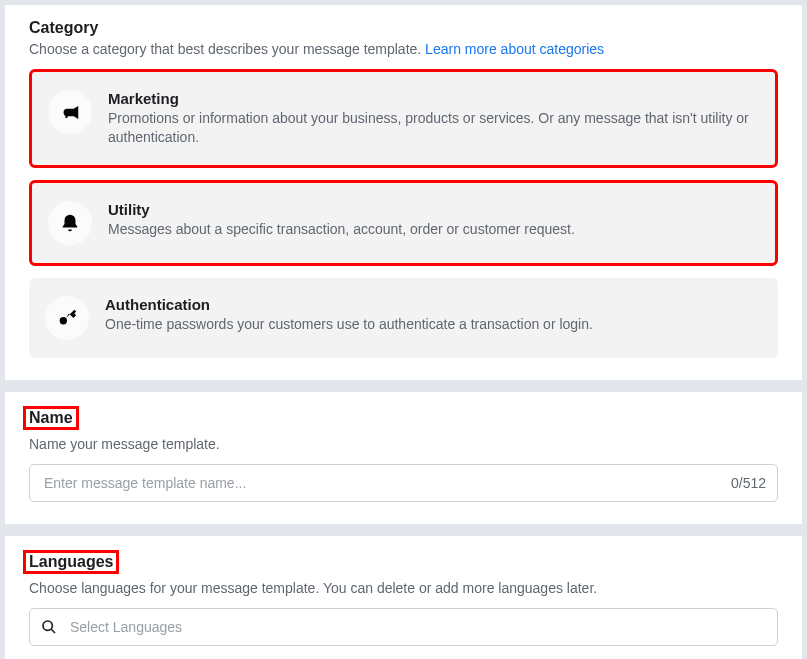  What do you see at coordinates (434, 118) in the screenshot?
I see `card-body: Marketing Promotions or information abou…` at bounding box center [434, 118].